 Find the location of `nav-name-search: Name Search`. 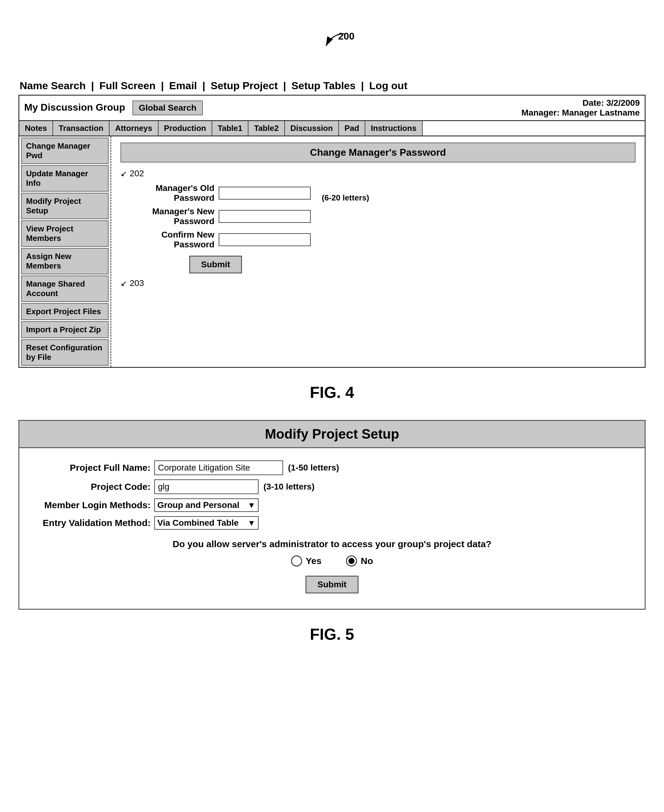

nav-name-search: Name Search is located at coordinates (53, 86).